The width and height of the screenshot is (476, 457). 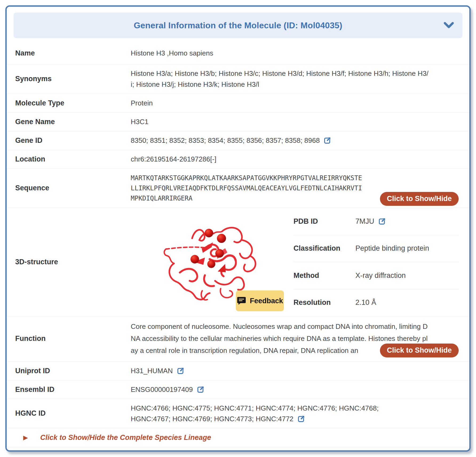 What do you see at coordinates (238, 122) in the screenshot?
I see `table-row-gene-name: Gene Name H3C1` at bounding box center [238, 122].